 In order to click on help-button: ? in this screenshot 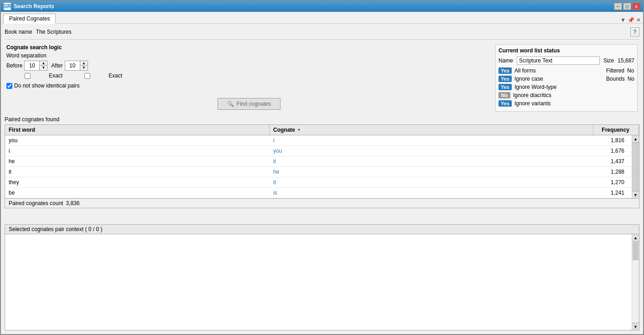, I will do `click(635, 32)`.